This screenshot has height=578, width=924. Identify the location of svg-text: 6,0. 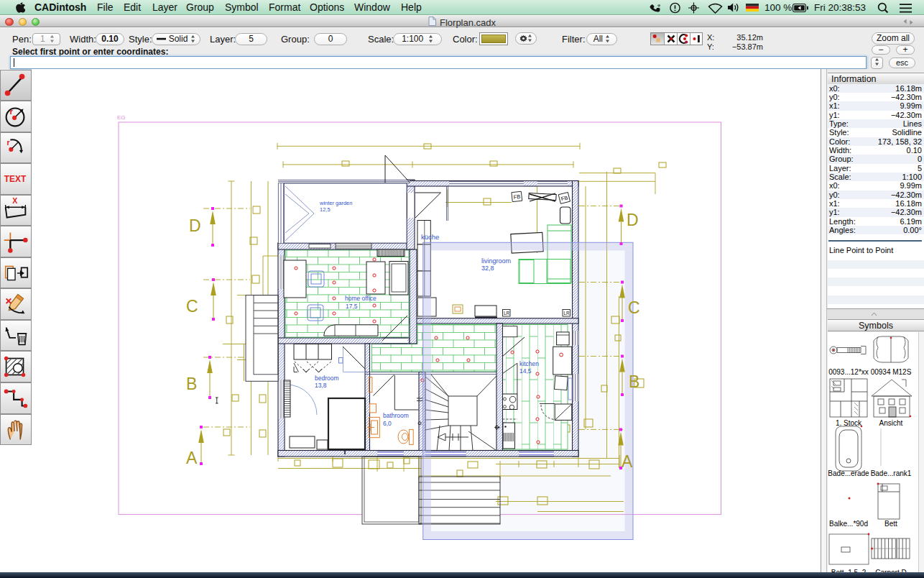
(387, 423).